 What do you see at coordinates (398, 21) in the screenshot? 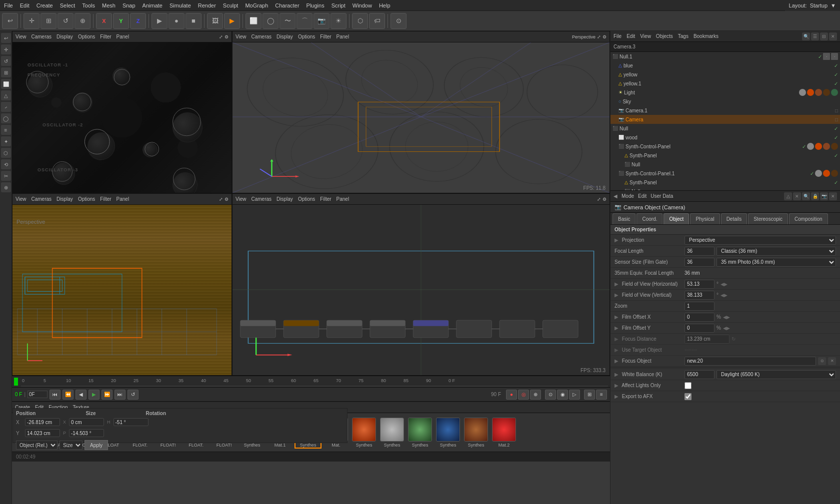
I see `snap-btn: ⊙` at bounding box center [398, 21].